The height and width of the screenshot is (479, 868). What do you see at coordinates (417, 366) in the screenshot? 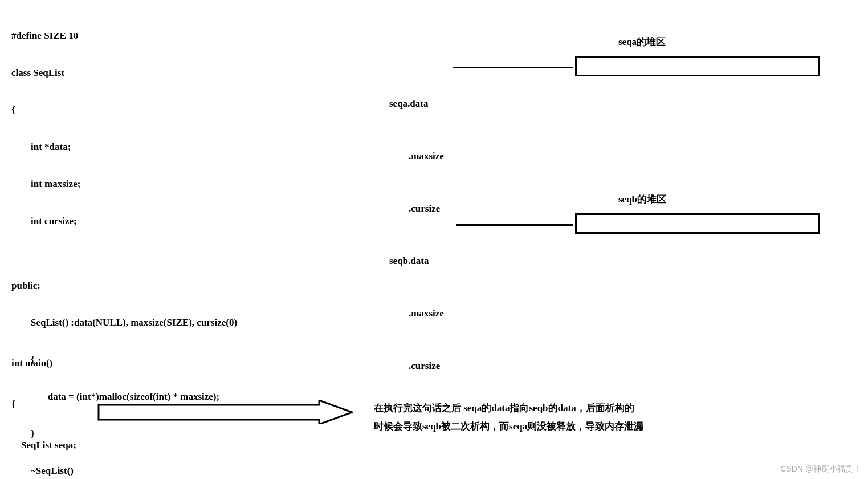
I see `seqb-cursize-label: .cursize` at bounding box center [417, 366].